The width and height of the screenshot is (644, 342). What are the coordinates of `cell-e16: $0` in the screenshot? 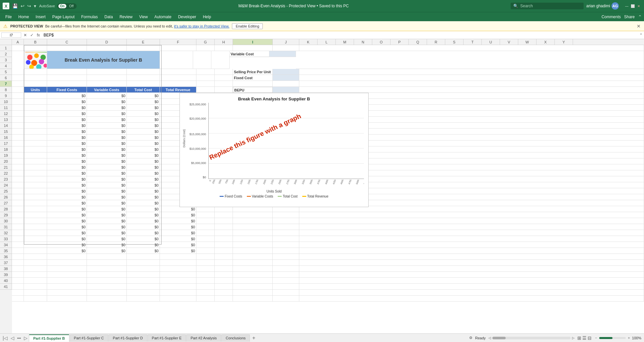 It's located at (143, 149).